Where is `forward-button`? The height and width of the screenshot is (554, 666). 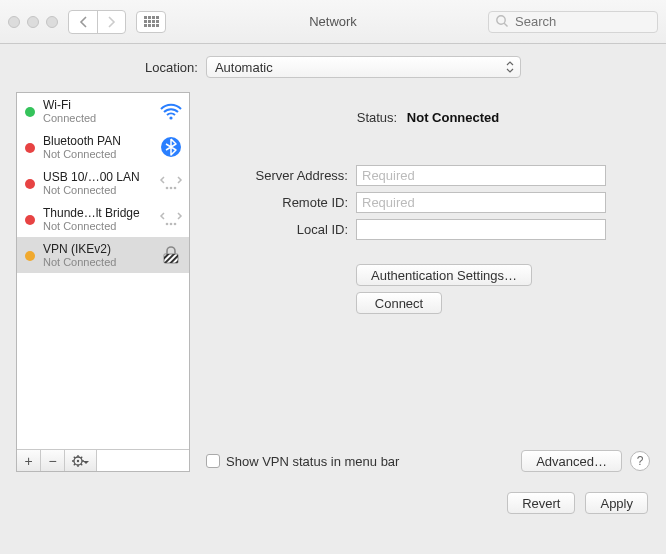 forward-button is located at coordinates (111, 22).